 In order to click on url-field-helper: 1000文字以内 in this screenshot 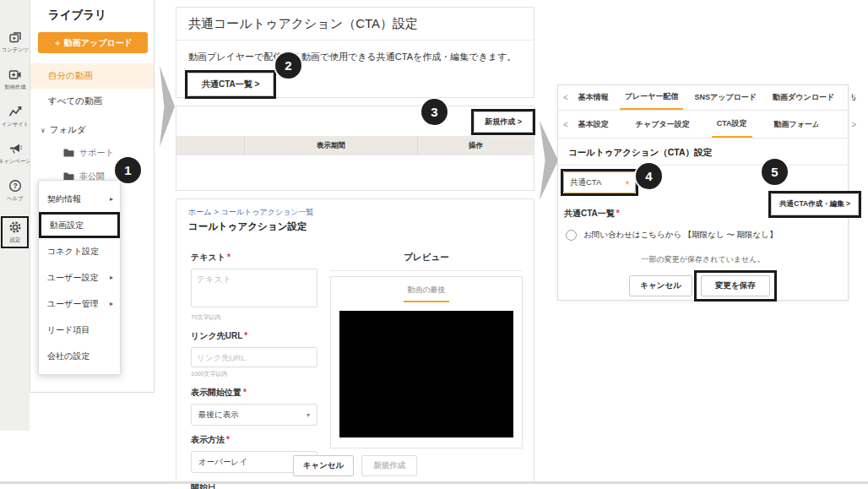, I will do `click(254, 374)`.